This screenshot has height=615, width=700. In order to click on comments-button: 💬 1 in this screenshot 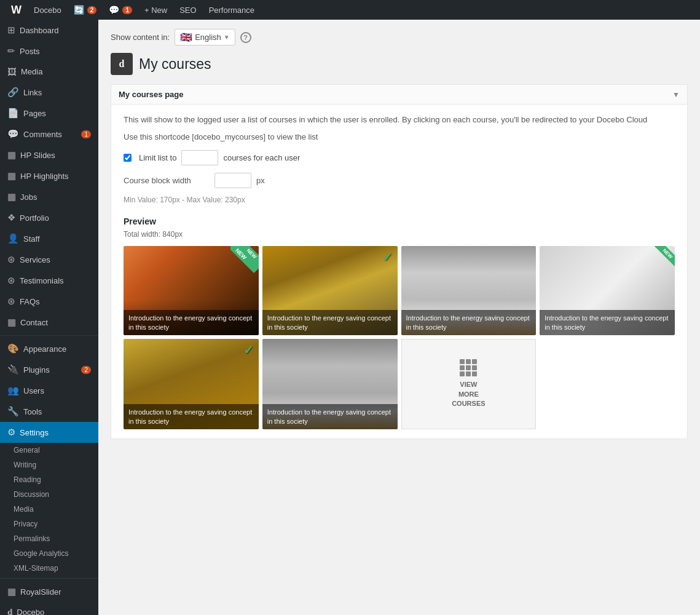, I will do `click(120, 10)`.